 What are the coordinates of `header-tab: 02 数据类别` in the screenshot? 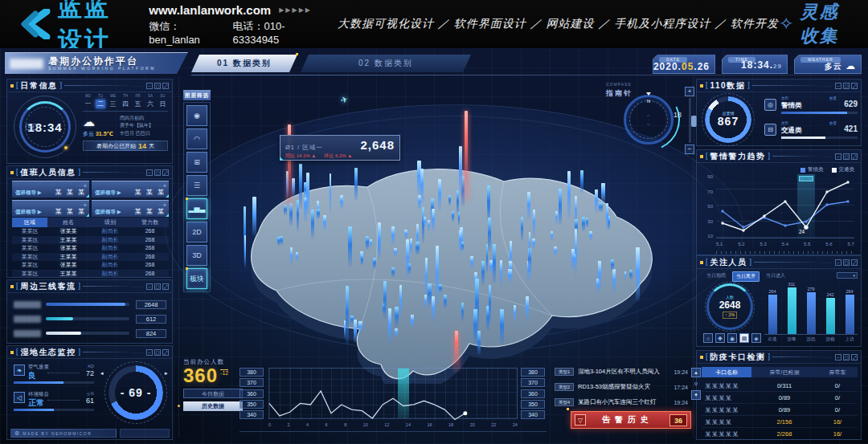 It's located at (386, 63).